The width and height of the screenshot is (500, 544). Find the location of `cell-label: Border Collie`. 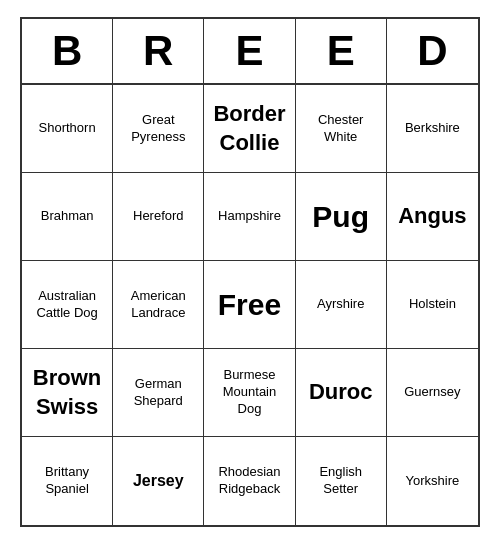

cell-label: Border Collie is located at coordinates (249, 128).